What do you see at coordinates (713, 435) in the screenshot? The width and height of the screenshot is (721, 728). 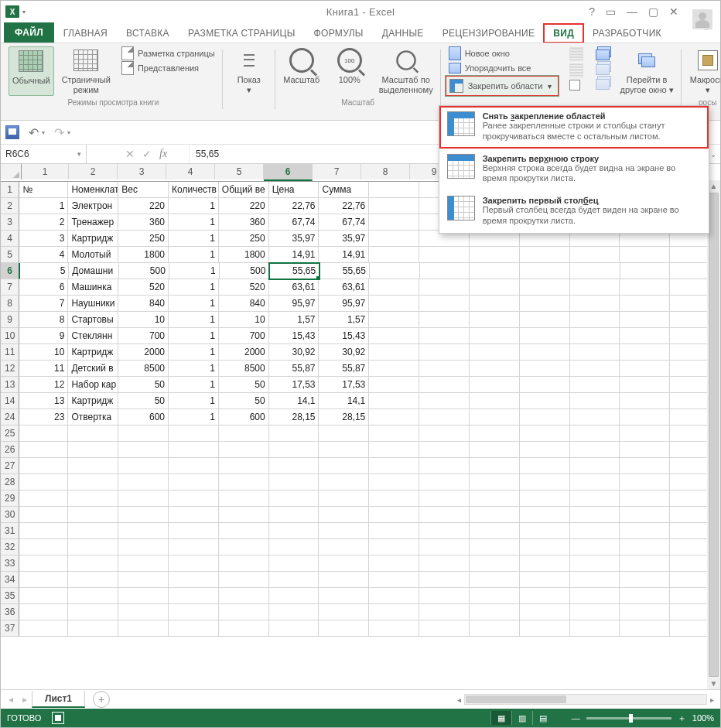 I see `vertical-scrollbar: ▲ ▼` at bounding box center [713, 435].